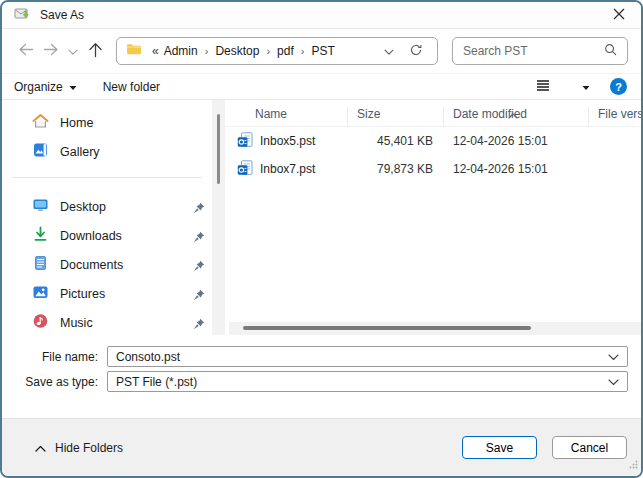 Image resolution: width=643 pixels, height=478 pixels. What do you see at coordinates (433, 169) in the screenshot?
I see `file-row-inbox7: Inbox7.pst 79,873 KB 12-04-2026 15:01` at bounding box center [433, 169].